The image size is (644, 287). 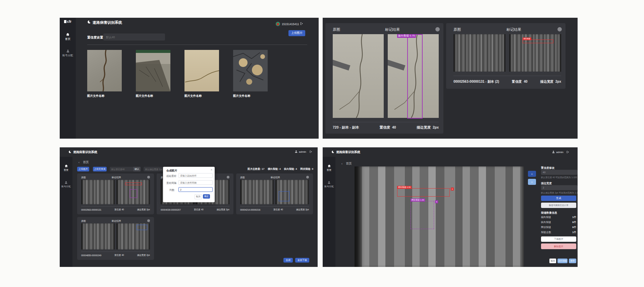 What do you see at coordinates (274, 169) in the screenshot?
I see `stat-transverse: 横向裂缝: 4` at bounding box center [274, 169].